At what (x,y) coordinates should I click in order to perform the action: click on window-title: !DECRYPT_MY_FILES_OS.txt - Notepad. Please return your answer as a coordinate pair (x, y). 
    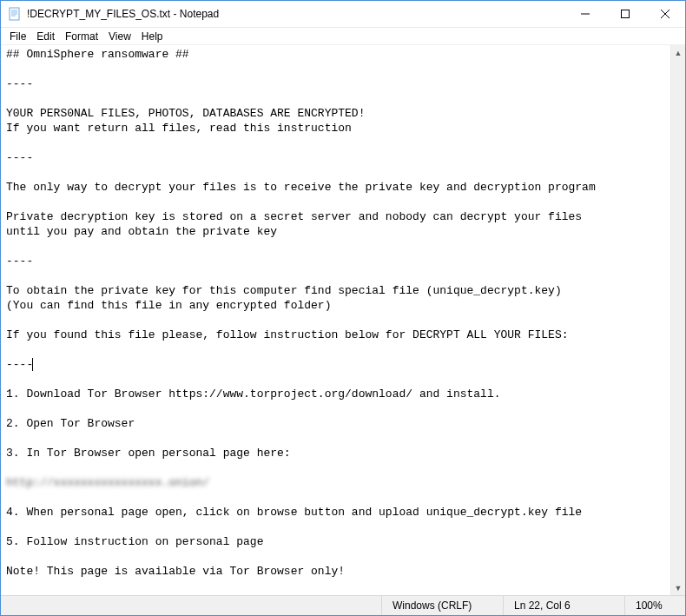
    Looking at the image, I should click on (123, 14).